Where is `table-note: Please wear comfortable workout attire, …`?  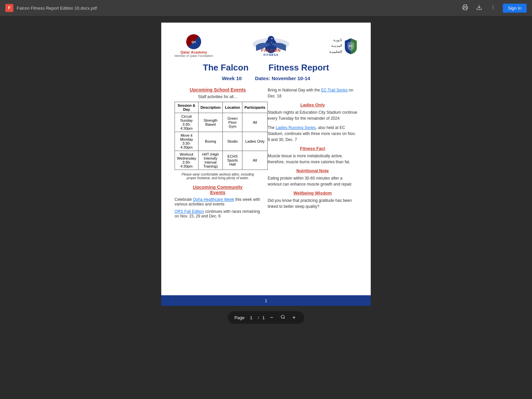
table-note: Please wear comfortable workout attire, … is located at coordinates (218, 176).